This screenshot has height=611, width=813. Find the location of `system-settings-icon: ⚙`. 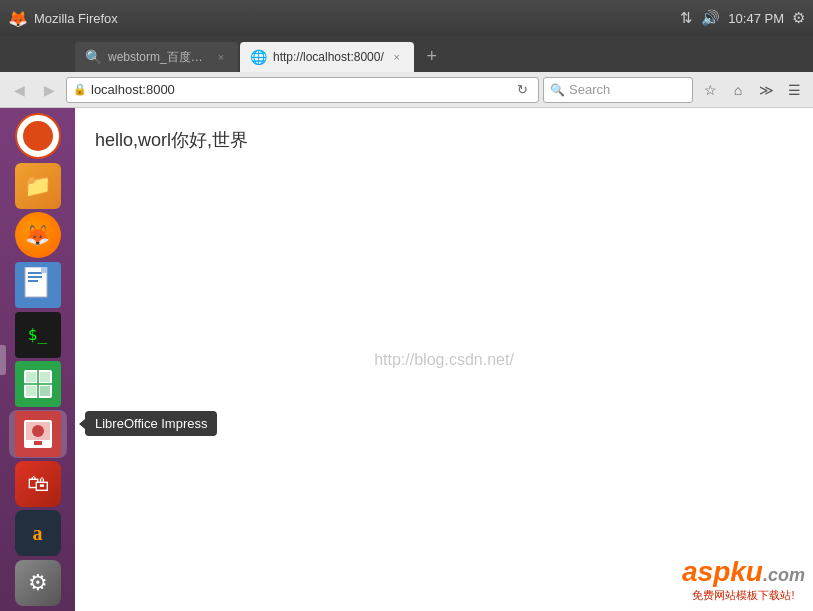

system-settings-icon: ⚙ is located at coordinates (798, 18).